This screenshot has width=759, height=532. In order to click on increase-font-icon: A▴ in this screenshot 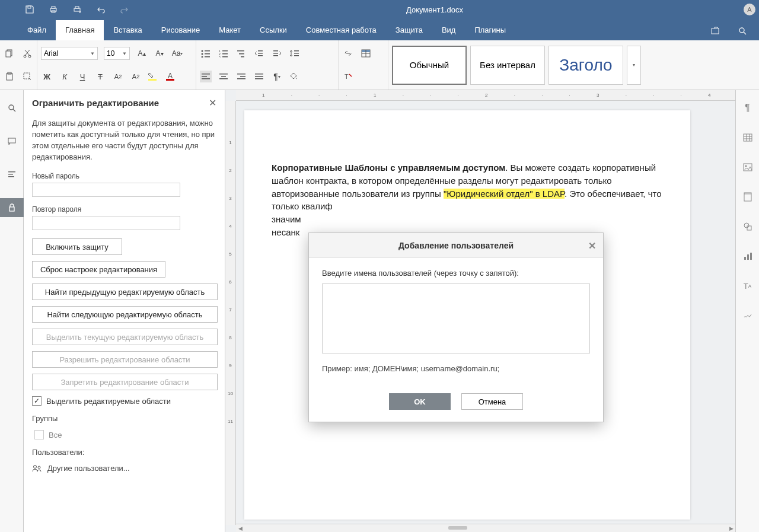, I will do `click(142, 53)`.